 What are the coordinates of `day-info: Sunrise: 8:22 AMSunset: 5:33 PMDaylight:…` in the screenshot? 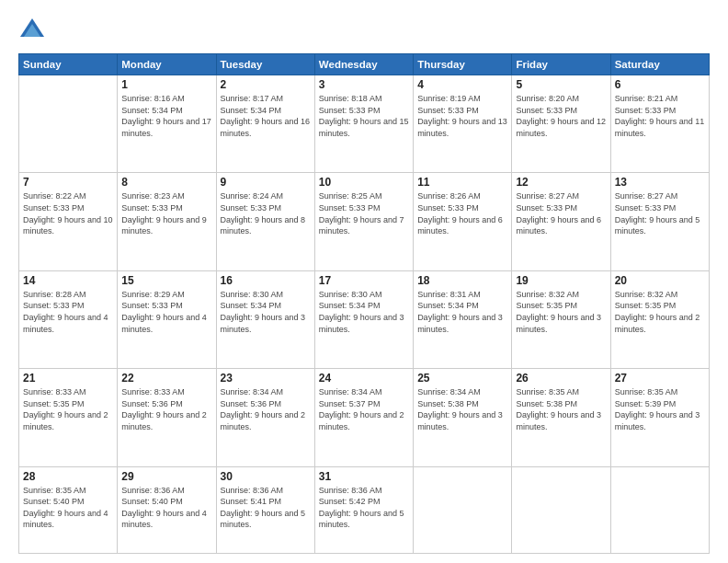 It's located at (68, 213).